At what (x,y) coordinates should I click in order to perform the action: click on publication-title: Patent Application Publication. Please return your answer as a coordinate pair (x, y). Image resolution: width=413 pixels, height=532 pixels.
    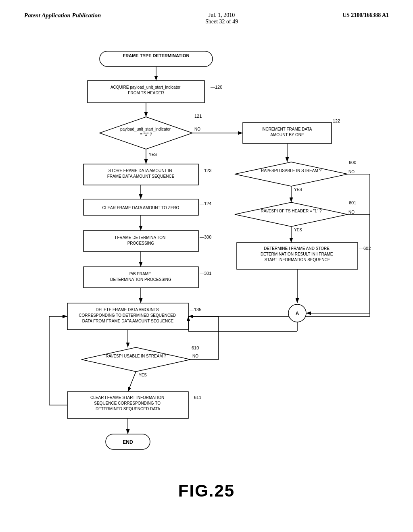
    Looking at the image, I should click on (63, 15).